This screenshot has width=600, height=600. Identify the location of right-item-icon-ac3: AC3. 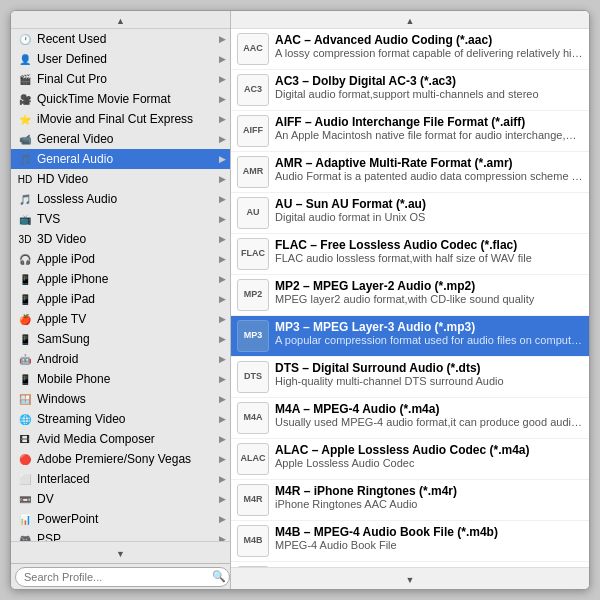
(253, 90).